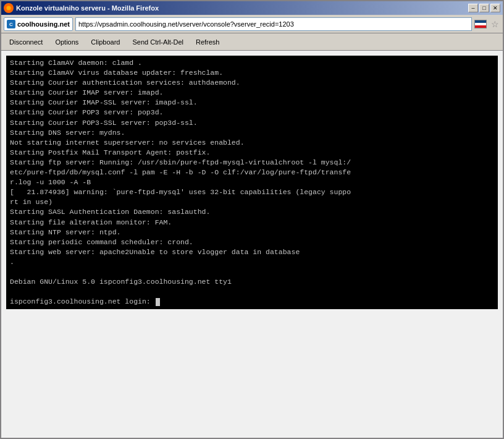 The image size is (504, 439). What do you see at coordinates (158, 42) in the screenshot?
I see `send-ctrl-alt-del-button: Send Ctrl-Alt-Del` at bounding box center [158, 42].